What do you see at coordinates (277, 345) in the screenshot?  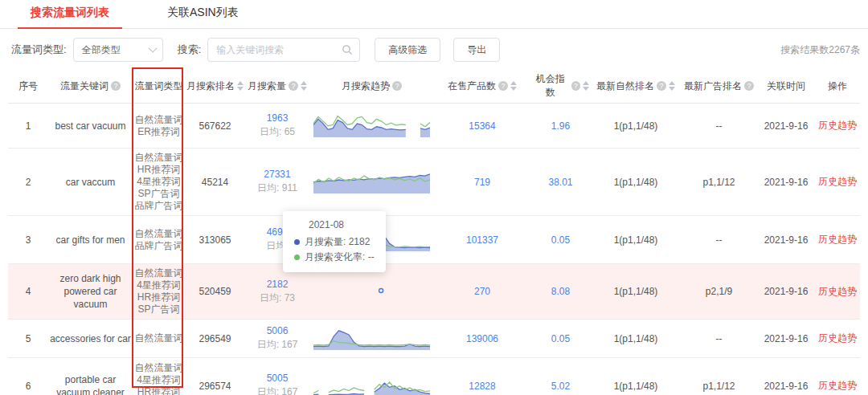 I see `daily-average: 日均: 167` at bounding box center [277, 345].